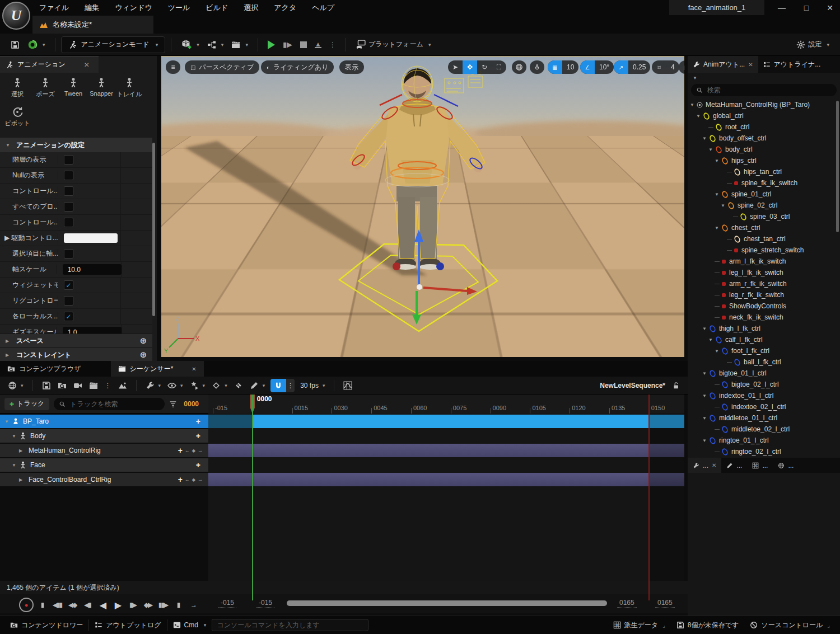 The image size is (840, 634). What do you see at coordinates (318, 45) in the screenshot?
I see `eject-button: ▲` at bounding box center [318, 45].